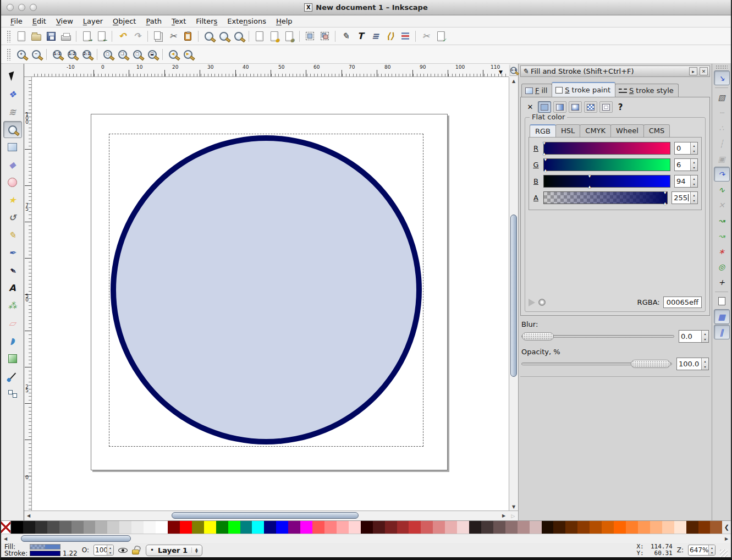  What do you see at coordinates (16, 21) in the screenshot?
I see `menu-file: File` at bounding box center [16, 21].